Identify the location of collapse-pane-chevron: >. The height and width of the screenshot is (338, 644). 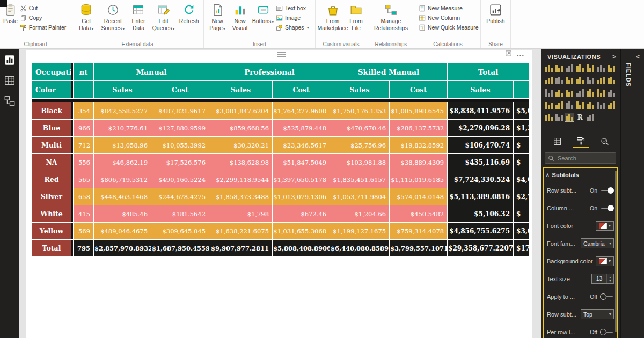
(614, 57).